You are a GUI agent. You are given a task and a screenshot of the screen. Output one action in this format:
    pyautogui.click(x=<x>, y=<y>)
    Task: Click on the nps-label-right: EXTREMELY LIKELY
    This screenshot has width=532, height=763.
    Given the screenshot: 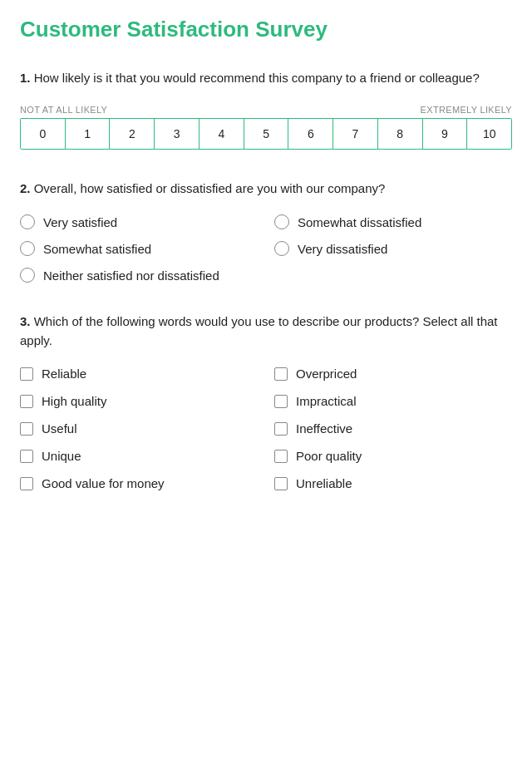 What is the action you would take?
    pyautogui.click(x=466, y=110)
    